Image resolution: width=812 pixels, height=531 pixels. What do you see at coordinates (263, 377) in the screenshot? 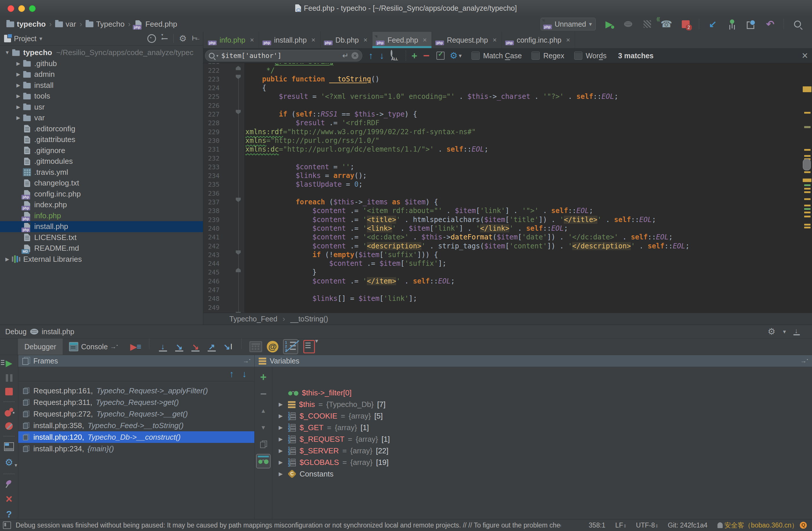
I see `add-watch-button: +` at bounding box center [263, 377].